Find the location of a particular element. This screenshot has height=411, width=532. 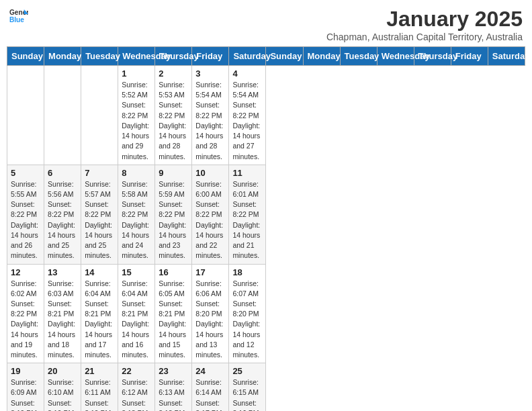

header-day-sunday: Sunday is located at coordinates (26, 56).